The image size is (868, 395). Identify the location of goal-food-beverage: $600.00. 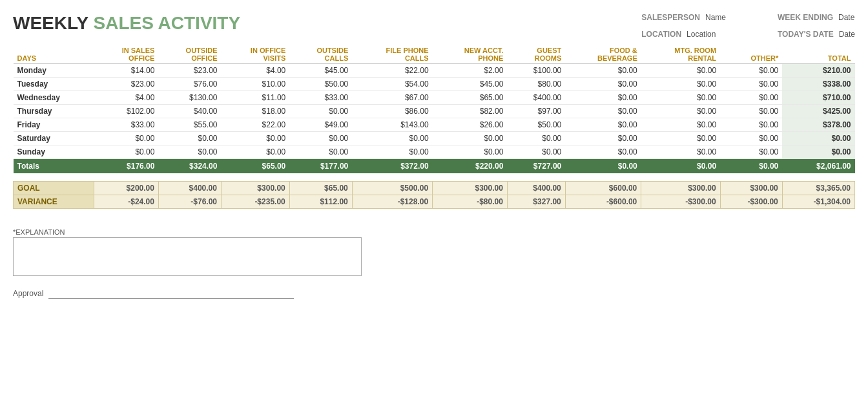
(603, 187).